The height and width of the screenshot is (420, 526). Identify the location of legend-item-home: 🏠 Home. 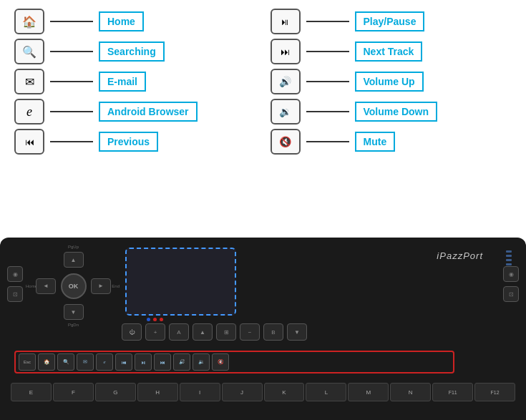
(135, 21).